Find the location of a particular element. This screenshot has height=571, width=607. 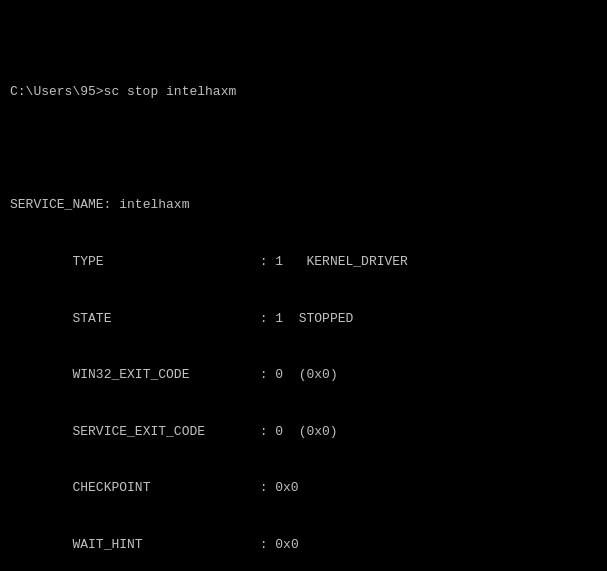

field-val-wh-1: : 0x0 is located at coordinates (280, 544).